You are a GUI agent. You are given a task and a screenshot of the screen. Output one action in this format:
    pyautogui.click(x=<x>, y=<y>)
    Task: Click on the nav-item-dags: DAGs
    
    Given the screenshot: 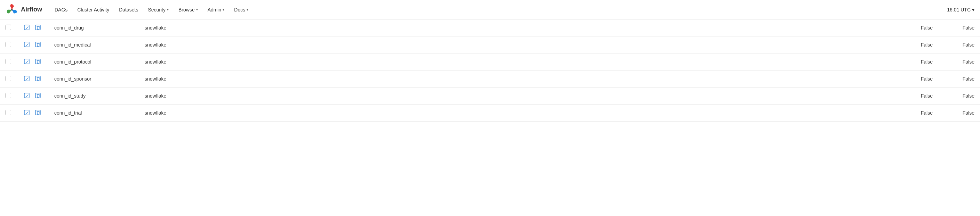 What is the action you would take?
    pyautogui.click(x=61, y=10)
    